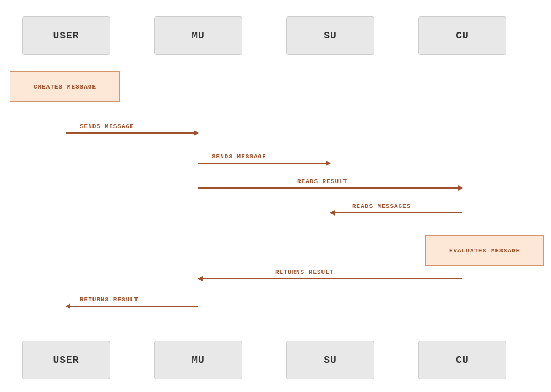  Describe the element at coordinates (330, 198) in the screenshot. I see `lifeline-su` at that location.